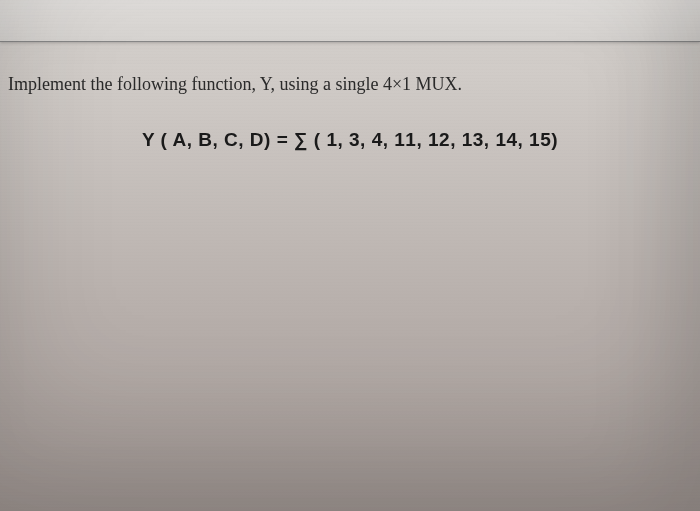  I want to click on top-border-bar, so click(350, 21).